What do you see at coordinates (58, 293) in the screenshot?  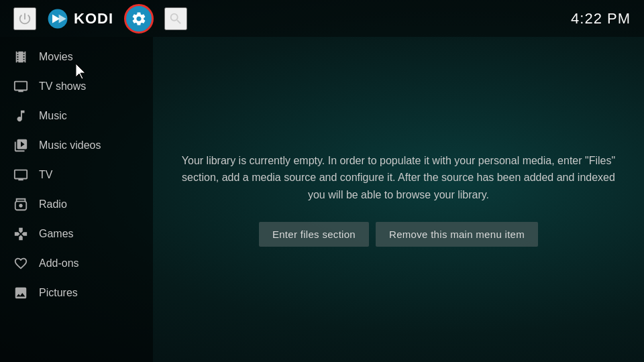 I see `pictures-label: Pictures` at bounding box center [58, 293].